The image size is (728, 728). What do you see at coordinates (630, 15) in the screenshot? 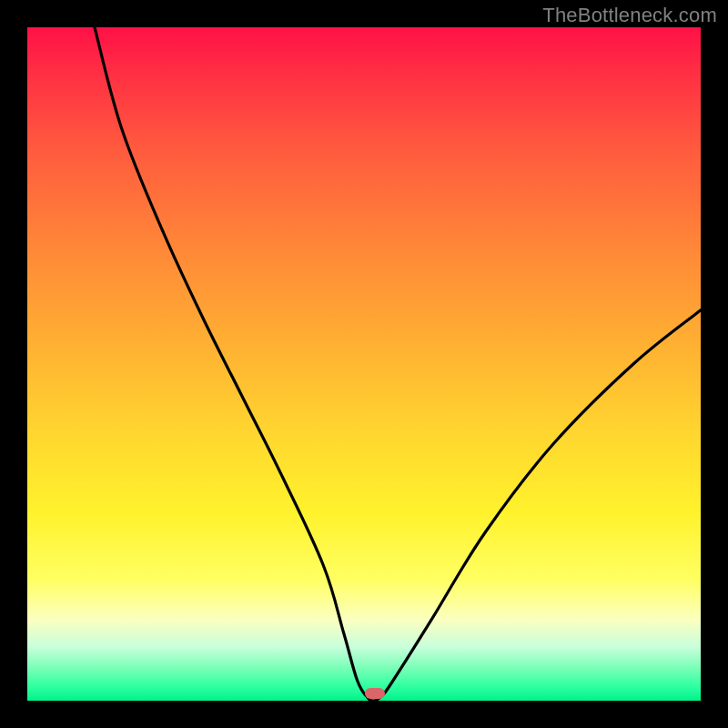
I see `watermark-label: TheBottleneck.com` at bounding box center [630, 15].